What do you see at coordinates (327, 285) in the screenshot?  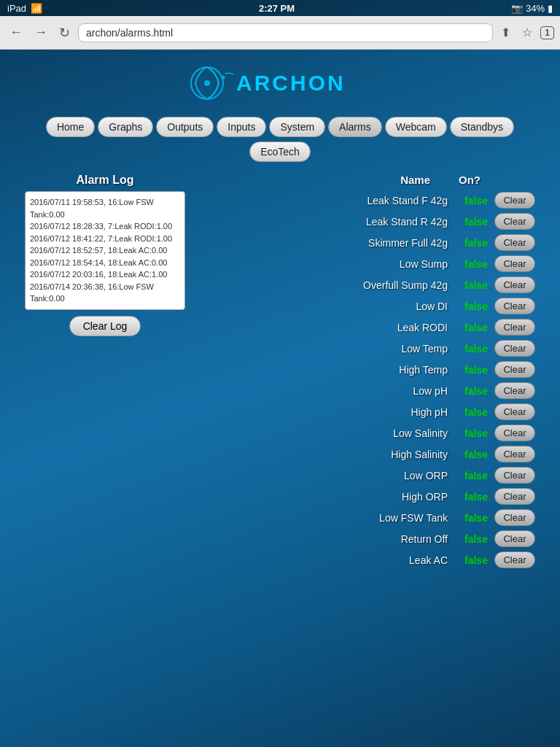 I see `alarm-name-label: Overfull Sump 42g` at bounding box center [327, 285].